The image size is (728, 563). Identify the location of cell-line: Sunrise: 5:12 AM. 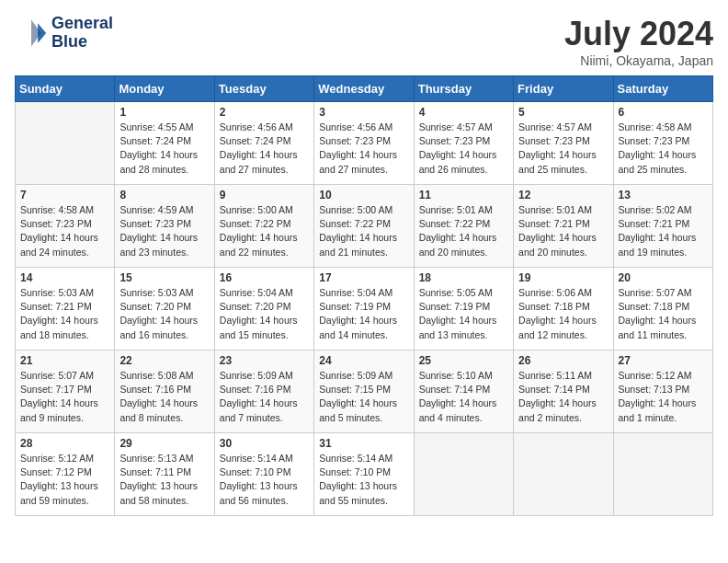
(57, 458).